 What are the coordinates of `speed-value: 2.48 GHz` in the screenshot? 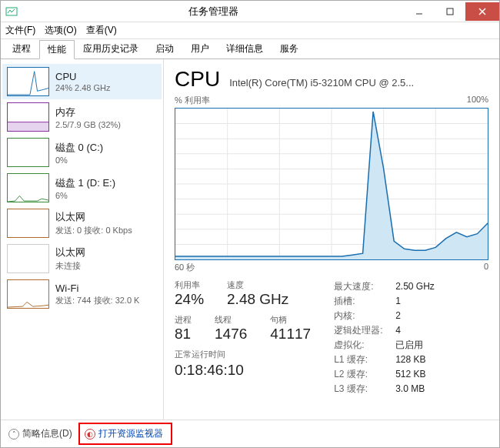 It's located at (258, 299).